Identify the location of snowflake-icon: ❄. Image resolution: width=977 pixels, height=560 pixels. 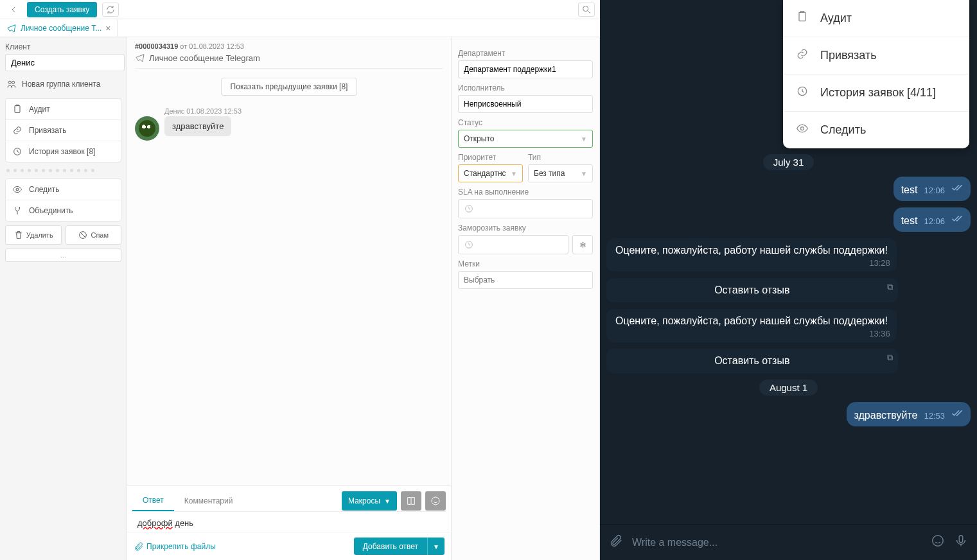
(583, 245).